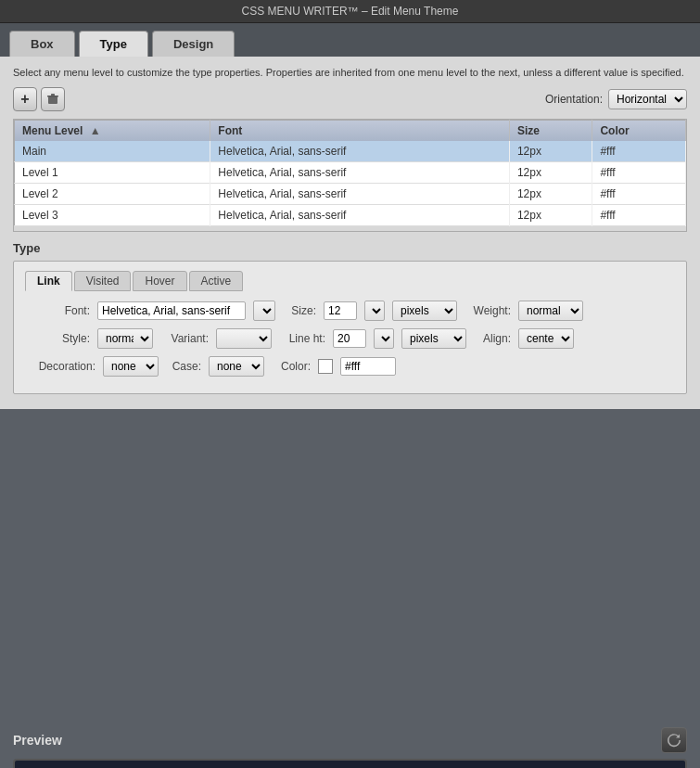  Describe the element at coordinates (113, 215) in the screenshot. I see `cell-level: Level 3` at that location.